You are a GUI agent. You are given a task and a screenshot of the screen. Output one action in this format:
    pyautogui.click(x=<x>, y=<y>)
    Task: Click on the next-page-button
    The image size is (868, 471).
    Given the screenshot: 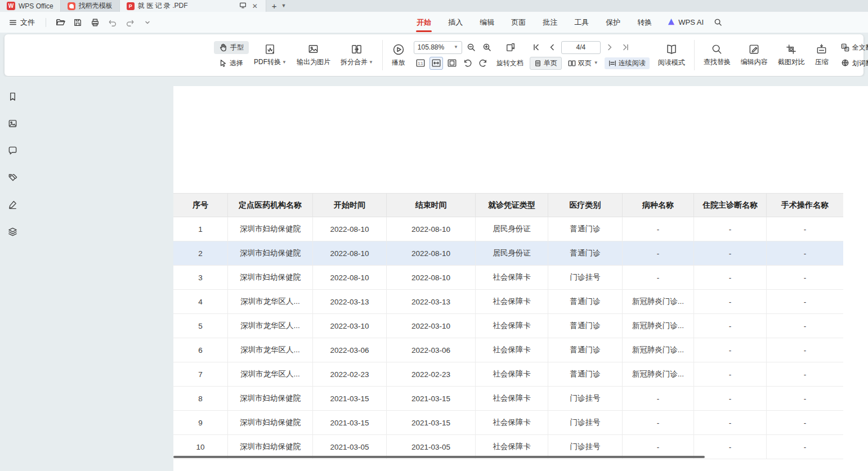 What is the action you would take?
    pyautogui.click(x=610, y=47)
    